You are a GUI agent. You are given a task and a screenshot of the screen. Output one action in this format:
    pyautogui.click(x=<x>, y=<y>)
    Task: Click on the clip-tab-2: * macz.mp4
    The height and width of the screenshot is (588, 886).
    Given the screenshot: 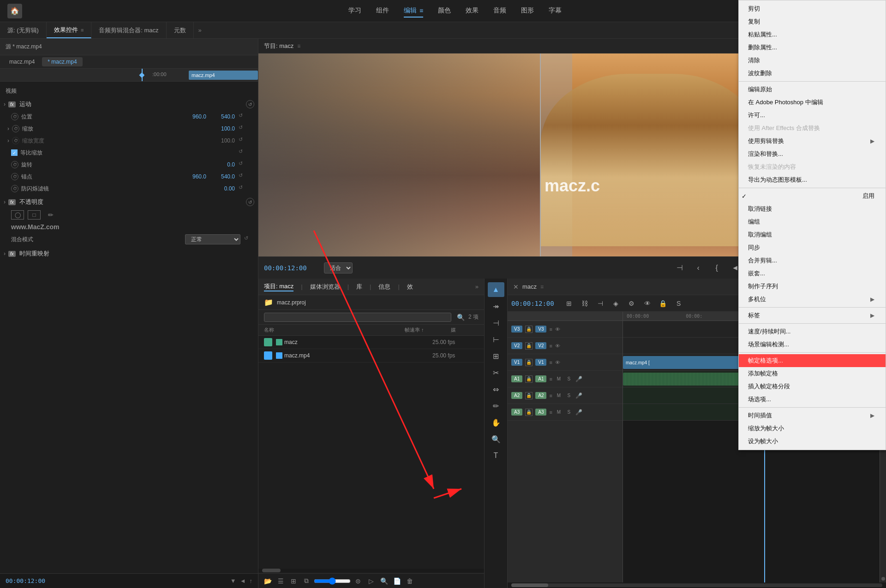 What is the action you would take?
    pyautogui.click(x=62, y=62)
    